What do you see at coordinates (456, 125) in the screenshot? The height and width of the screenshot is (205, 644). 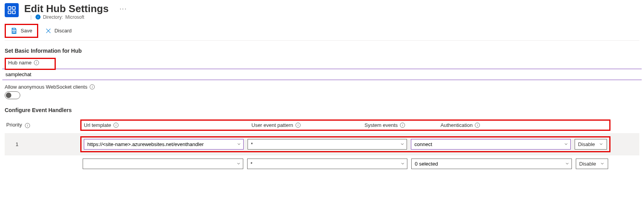 I see `col-auth-label: Authentication` at bounding box center [456, 125].